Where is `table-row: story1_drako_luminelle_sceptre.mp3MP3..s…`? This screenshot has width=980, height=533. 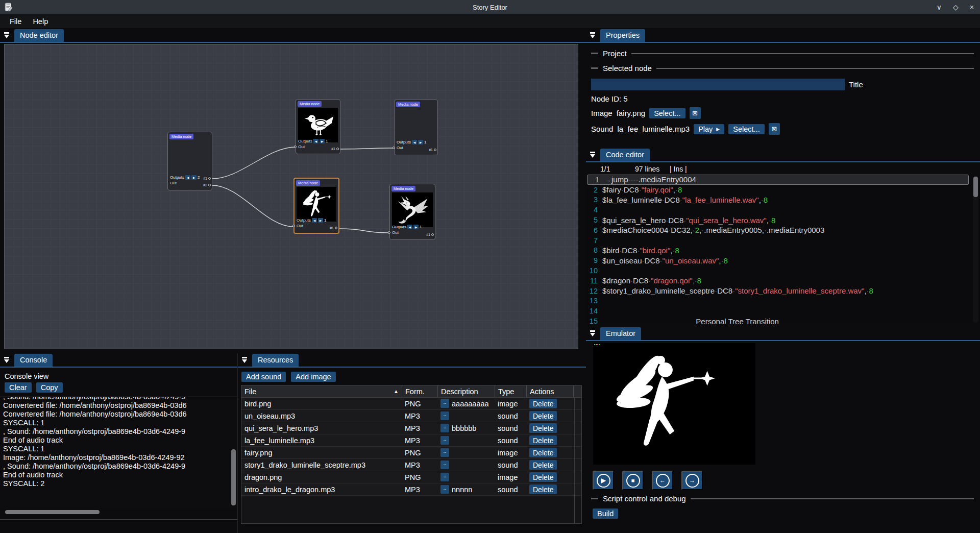
table-row: story1_drako_luminelle_sceptre.mp3MP3..s… is located at coordinates (411, 465).